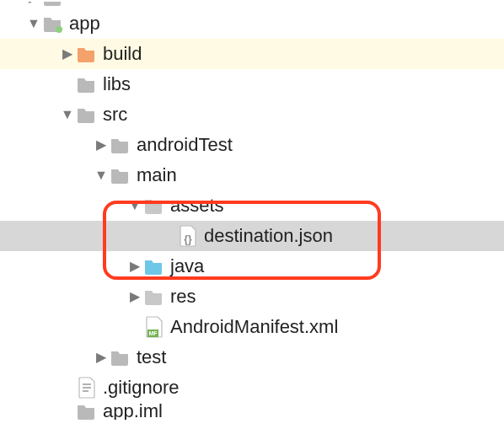 The width and height of the screenshot is (504, 445). What do you see at coordinates (185, 145) in the screenshot?
I see `tree-label: androidTest` at bounding box center [185, 145].